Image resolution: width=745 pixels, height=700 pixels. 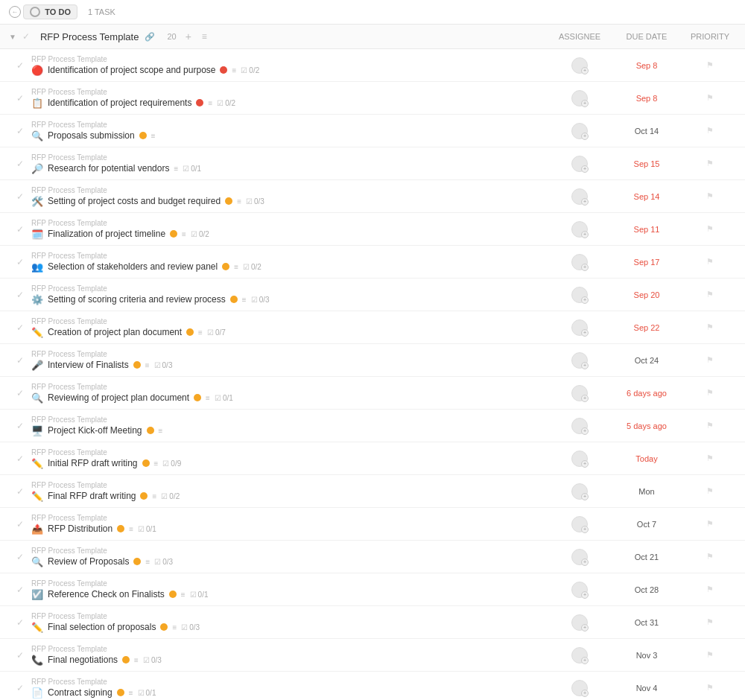 I want to click on task-name: Reference Check on Finalists, so click(x=106, y=594).